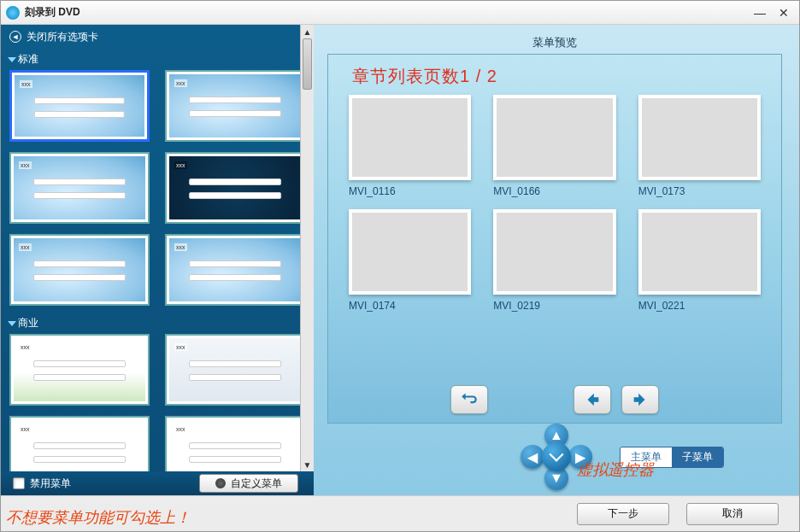  What do you see at coordinates (592, 400) in the screenshot?
I see `arrow-left-icon` at bounding box center [592, 400].